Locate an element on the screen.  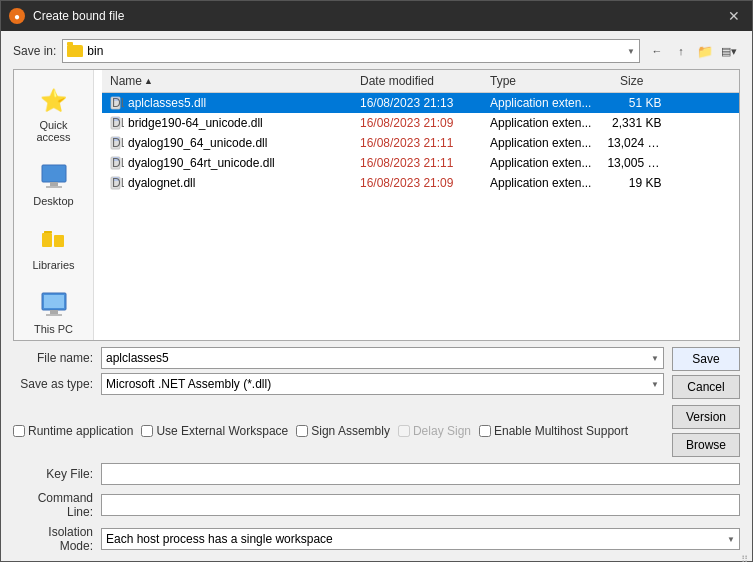
column-header-date: Date modified is located at coordinates (417, 81).